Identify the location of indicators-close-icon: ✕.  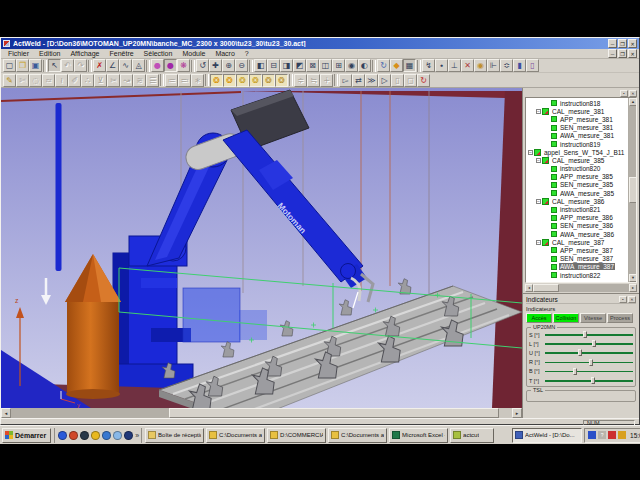
(632, 300).